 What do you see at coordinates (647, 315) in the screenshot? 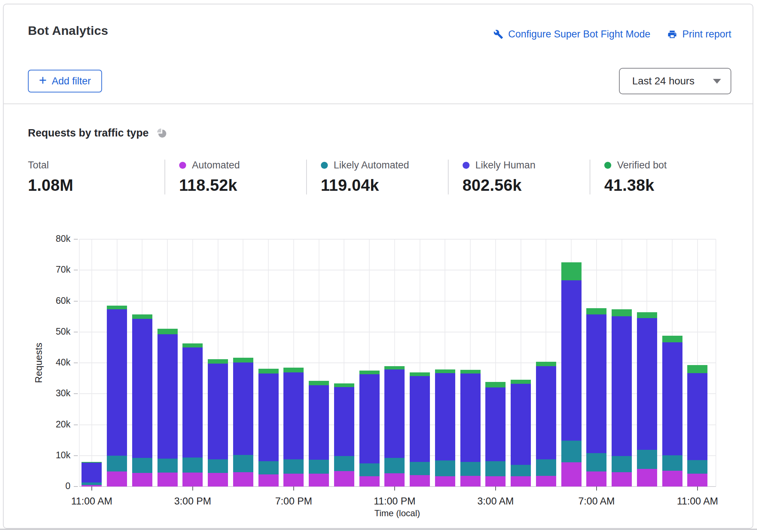
I see `bar-22-verified-bot` at bounding box center [647, 315].